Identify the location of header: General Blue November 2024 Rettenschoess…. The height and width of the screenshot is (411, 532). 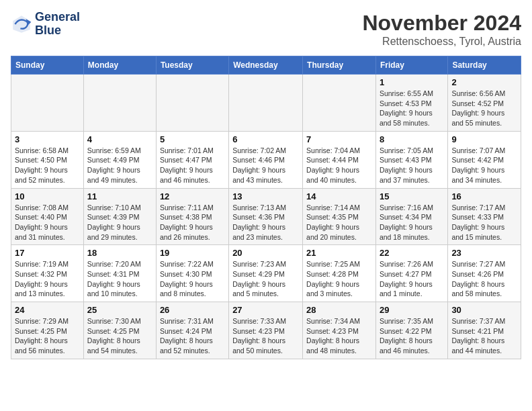
(266, 30).